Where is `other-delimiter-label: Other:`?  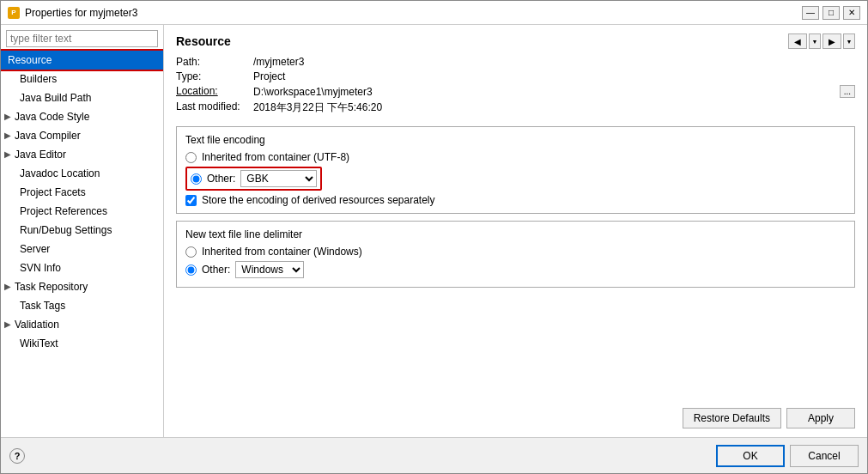
other-delimiter-label: Other: is located at coordinates (216, 270).